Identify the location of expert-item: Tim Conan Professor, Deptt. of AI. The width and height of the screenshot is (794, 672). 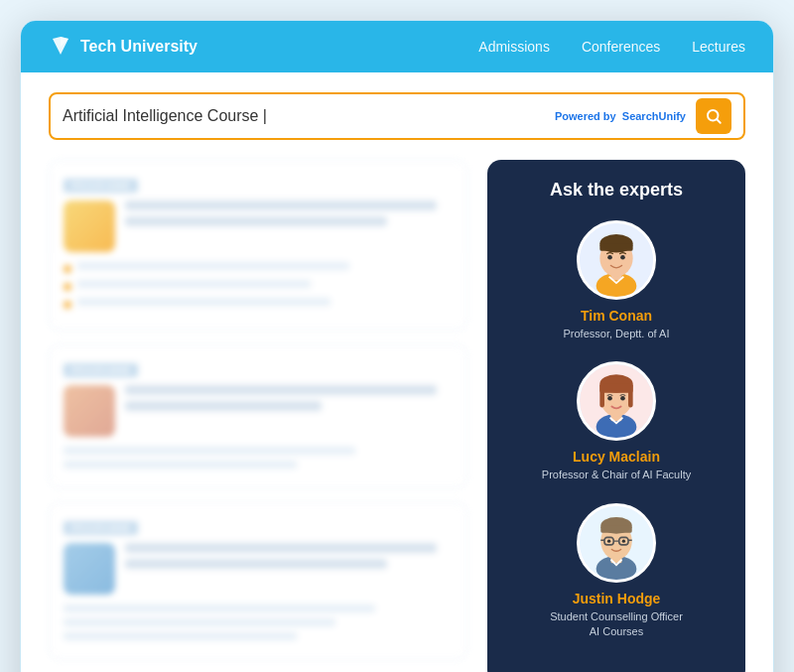
(616, 281).